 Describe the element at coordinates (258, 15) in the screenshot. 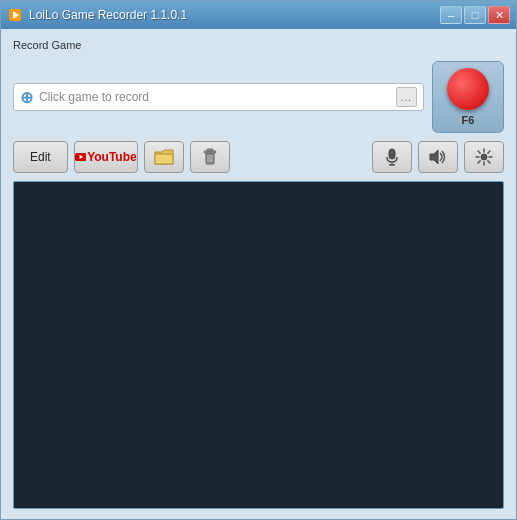

I see `title-bar: LoiLo Game Recorder 1.1.0.1 – □ ✕` at that location.